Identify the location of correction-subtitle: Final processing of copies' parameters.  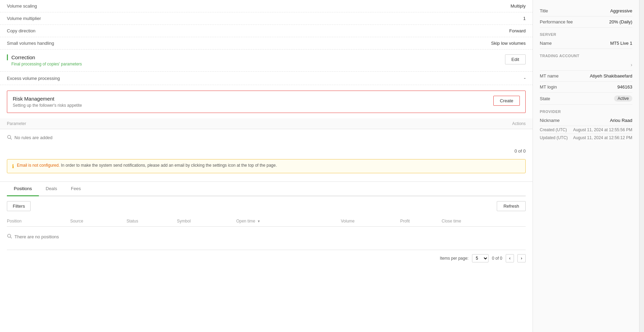
(44, 64).